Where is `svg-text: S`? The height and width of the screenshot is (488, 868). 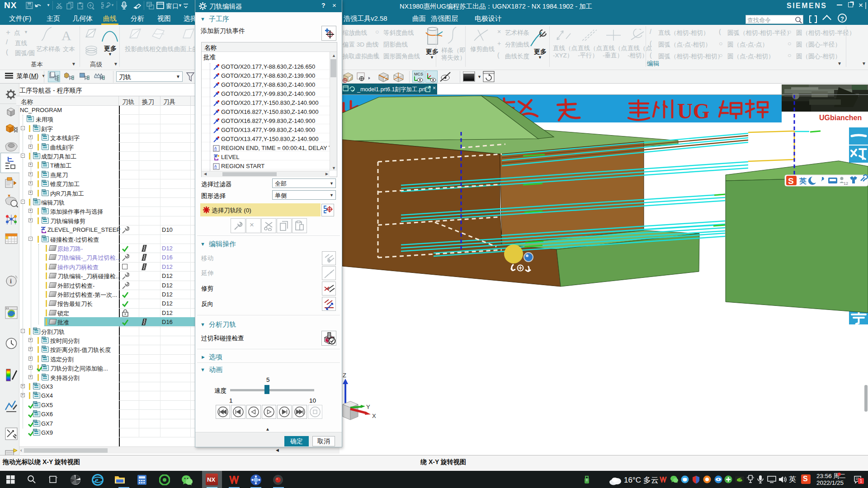 svg-text: S is located at coordinates (791, 181).